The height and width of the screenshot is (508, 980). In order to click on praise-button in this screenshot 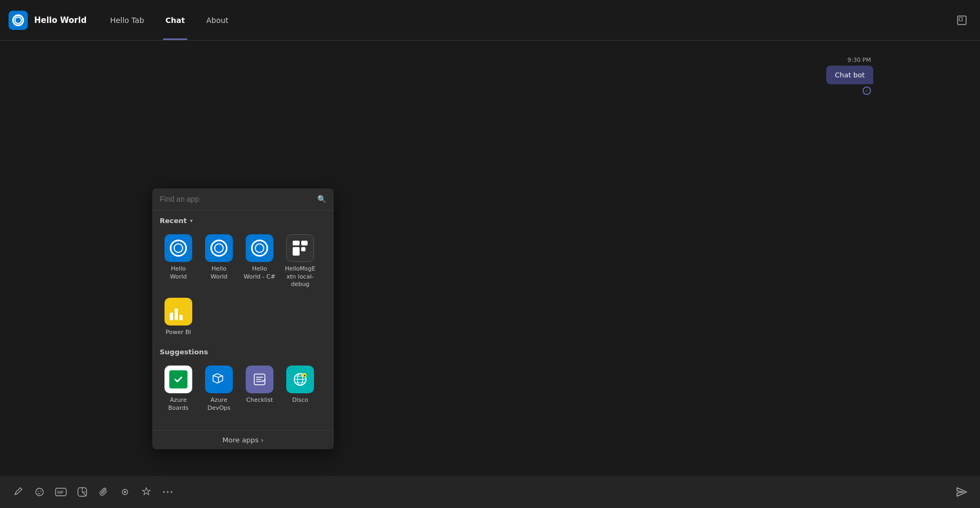, I will do `click(146, 492)`.